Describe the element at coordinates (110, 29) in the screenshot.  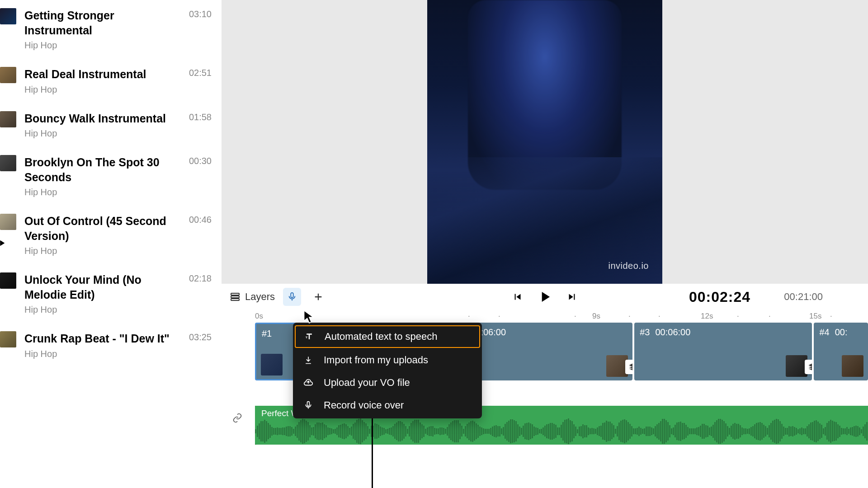
I see `track-item: Getting Stronger Instrumental Hip Hop 03…` at that location.